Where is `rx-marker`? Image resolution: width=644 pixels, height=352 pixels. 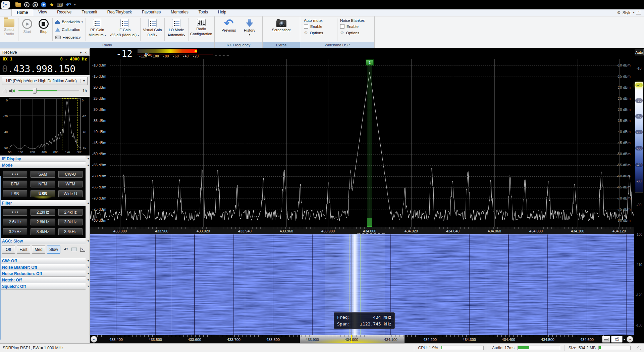
rx-marker is located at coordinates (370, 143).